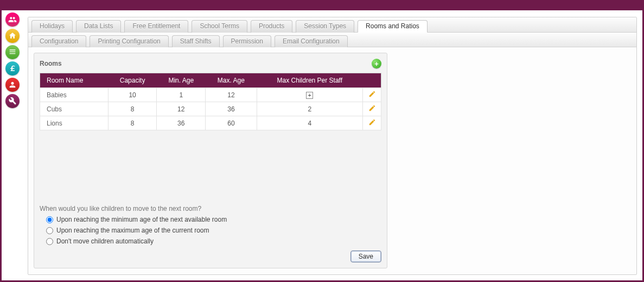  What do you see at coordinates (105, 241) in the screenshot?
I see `option-dont-move-label: Don't move children automatically` at bounding box center [105, 241].